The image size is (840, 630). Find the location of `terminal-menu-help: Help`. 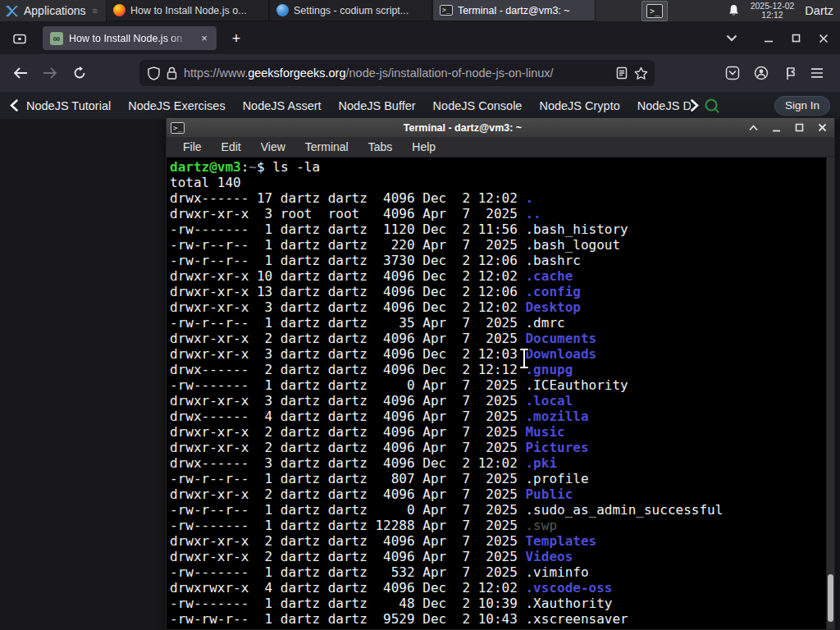

terminal-menu-help: Help is located at coordinates (423, 147).